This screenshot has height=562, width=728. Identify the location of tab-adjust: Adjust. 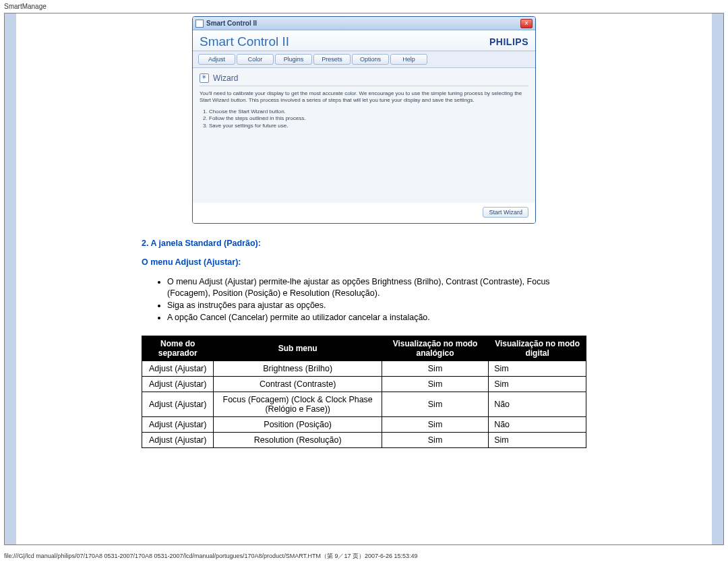
(217, 59).